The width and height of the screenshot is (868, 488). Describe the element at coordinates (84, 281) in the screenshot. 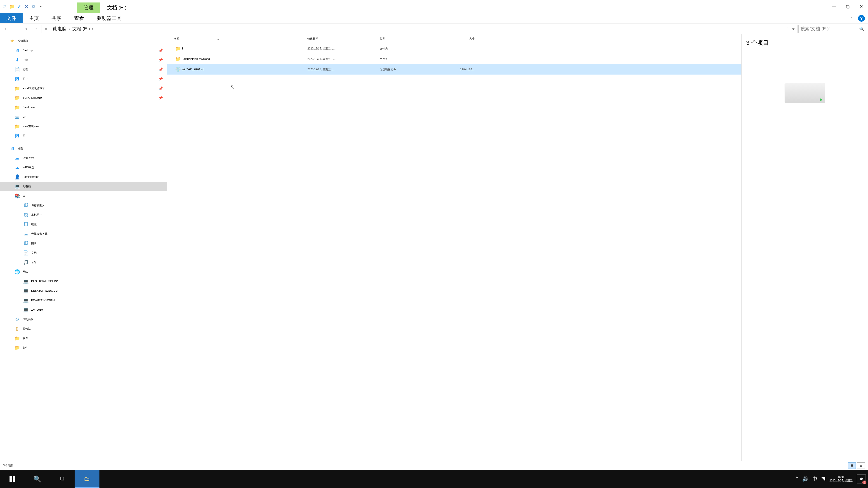

I see `tree-item: 💻DESKTOP-LSSOEDP` at that location.